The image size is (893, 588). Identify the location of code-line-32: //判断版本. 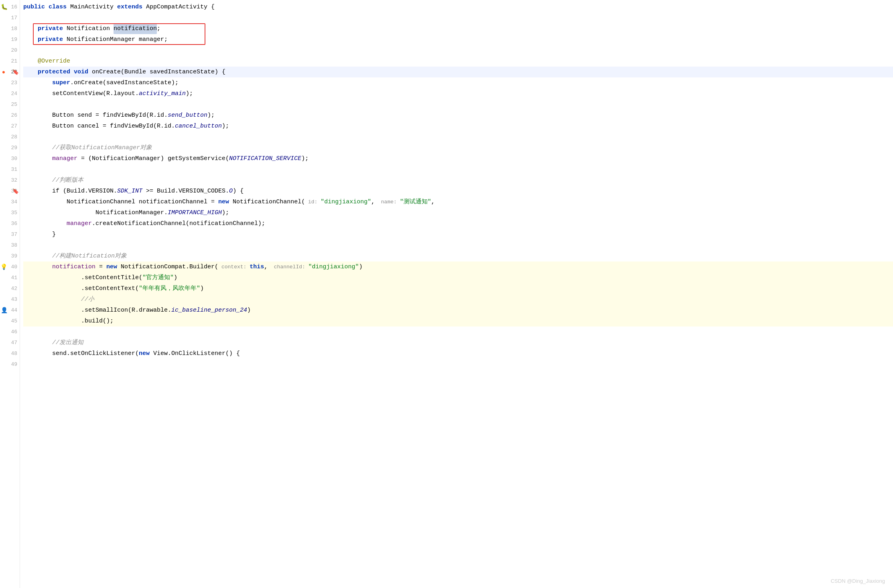
(458, 180).